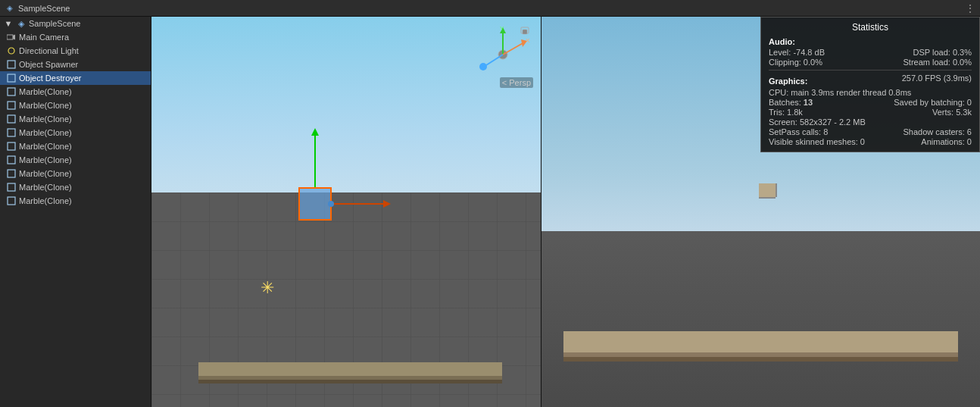 Image resolution: width=980 pixels, height=407 pixels. I want to click on scene-expand-icon: ▼, so click(8, 23).